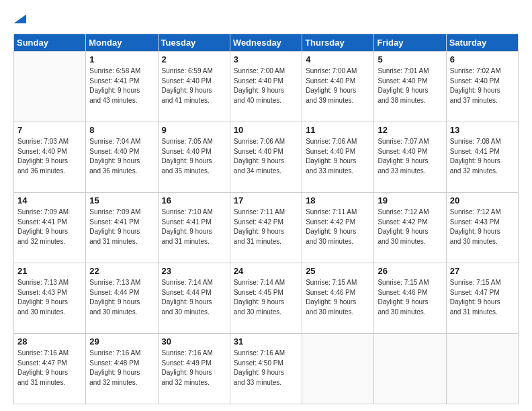 The height and width of the screenshot is (411, 532). Describe the element at coordinates (266, 298) in the screenshot. I see `calendar-cell: 24Sunrise: 7:14 AM Sunset: 4:45 PM Dayli…` at that location.